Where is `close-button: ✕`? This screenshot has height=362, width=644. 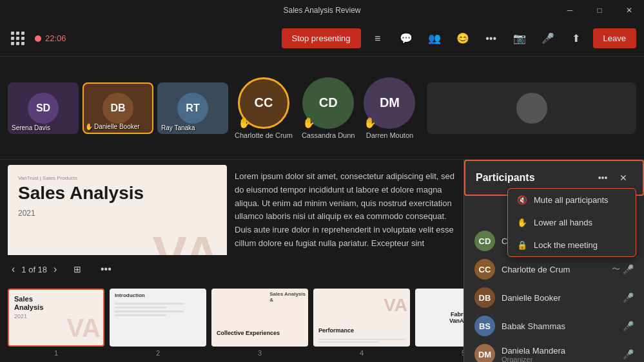
close-button: ✕ is located at coordinates (629, 10).